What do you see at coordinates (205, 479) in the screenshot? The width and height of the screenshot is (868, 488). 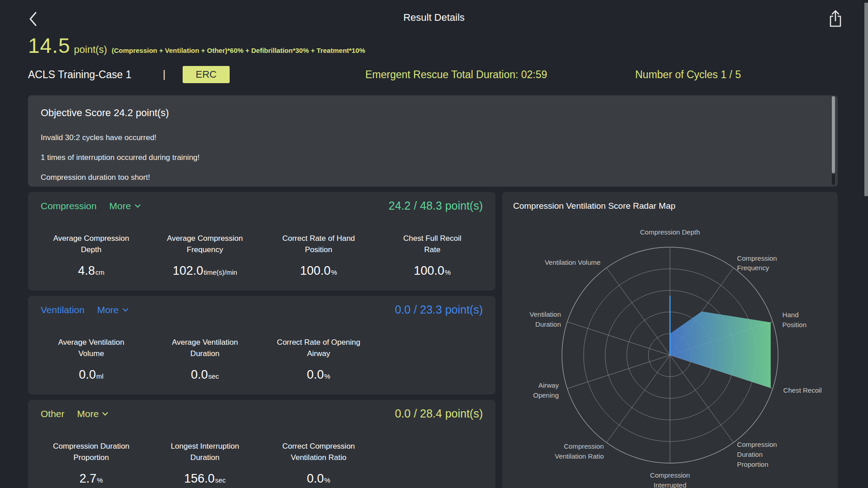 I see `metric-value: 156.0sec` at bounding box center [205, 479].